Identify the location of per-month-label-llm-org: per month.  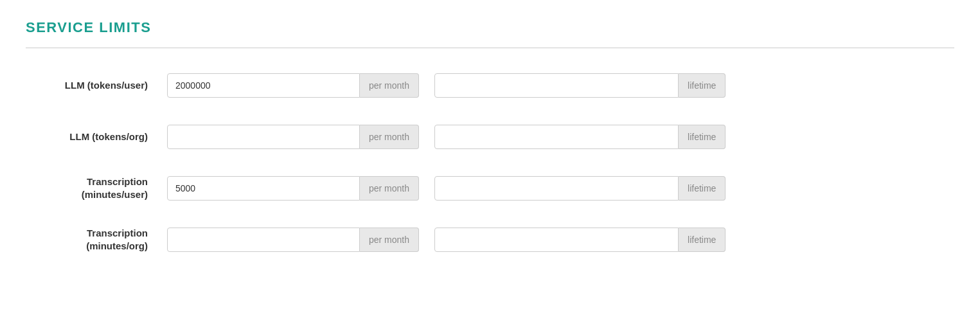
(389, 137).